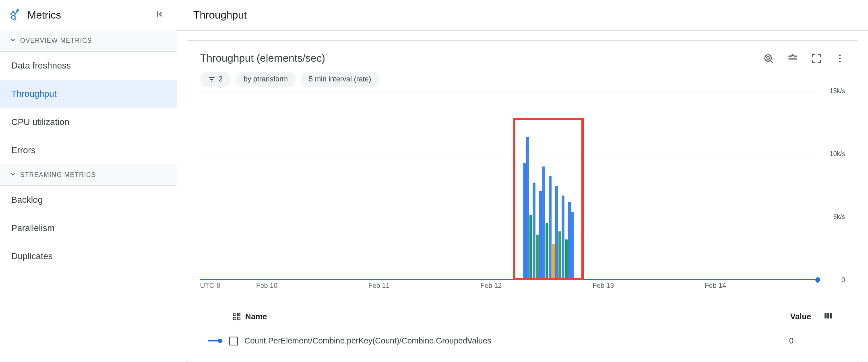  Describe the element at coordinates (523, 286) in the screenshot. I see `chart-x-axis: UTC-8 Feb 10 Feb 11 Feb 12 Feb 13 Feb 14` at that location.